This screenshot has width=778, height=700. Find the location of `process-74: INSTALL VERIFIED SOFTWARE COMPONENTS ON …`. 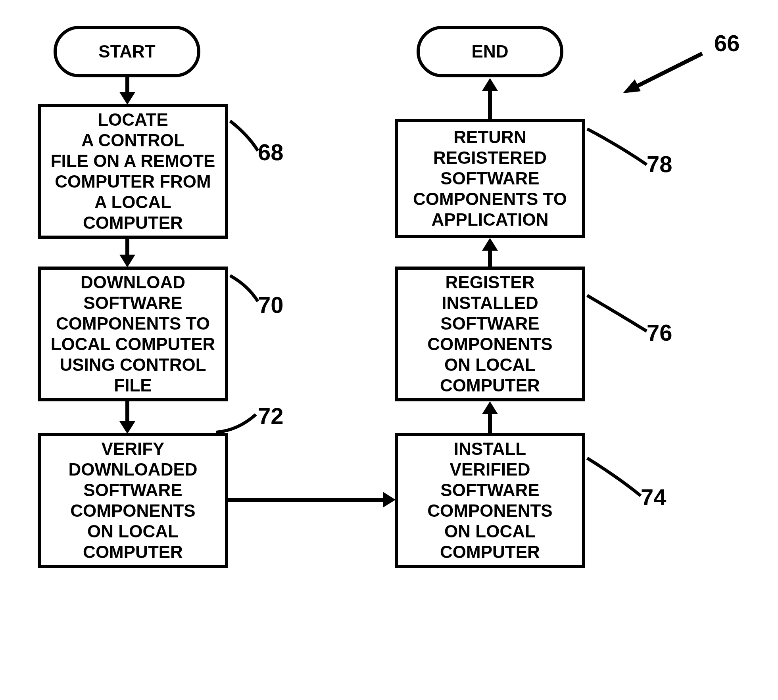

process-74: INSTALL VERIFIED SOFTWARE COMPONENTS ON … is located at coordinates (490, 501).